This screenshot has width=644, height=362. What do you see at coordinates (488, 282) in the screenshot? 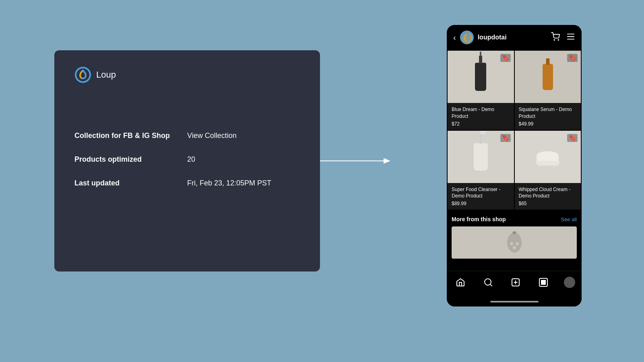
I see `nav-search-icon` at bounding box center [488, 282].